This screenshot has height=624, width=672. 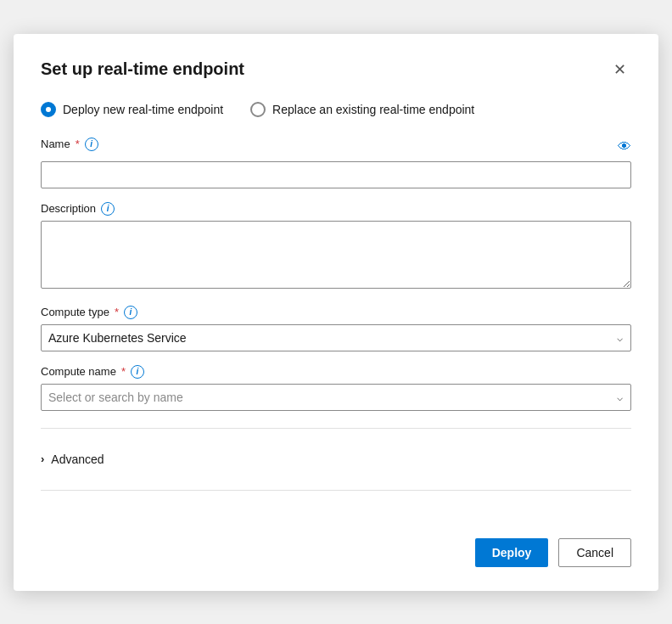 I want to click on radio-group: Deploy new real-time endpoint Replace an…, so click(x=336, y=110).